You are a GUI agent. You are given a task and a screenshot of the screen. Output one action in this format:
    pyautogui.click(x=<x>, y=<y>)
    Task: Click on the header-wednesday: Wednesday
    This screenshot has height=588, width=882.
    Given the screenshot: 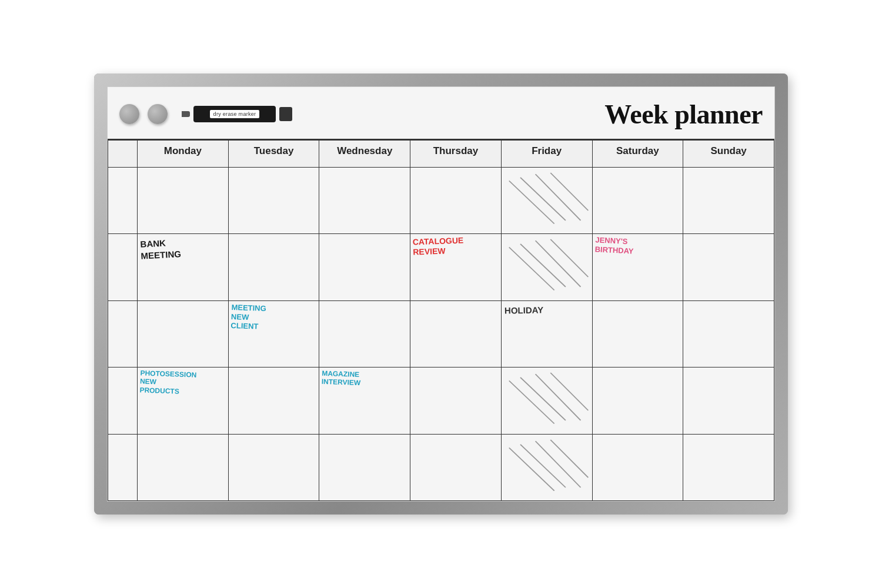 What is the action you would take?
    pyautogui.click(x=365, y=154)
    